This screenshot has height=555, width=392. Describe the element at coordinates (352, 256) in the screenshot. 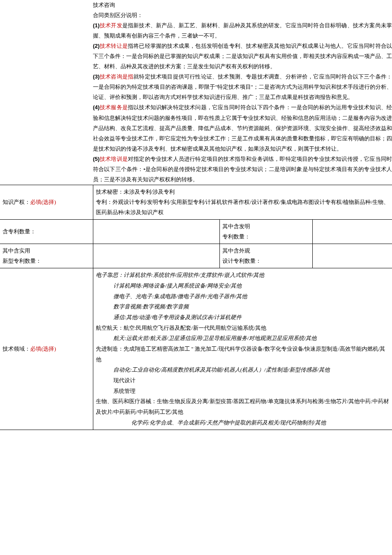

I see `cell-patent-design-value` at that location.